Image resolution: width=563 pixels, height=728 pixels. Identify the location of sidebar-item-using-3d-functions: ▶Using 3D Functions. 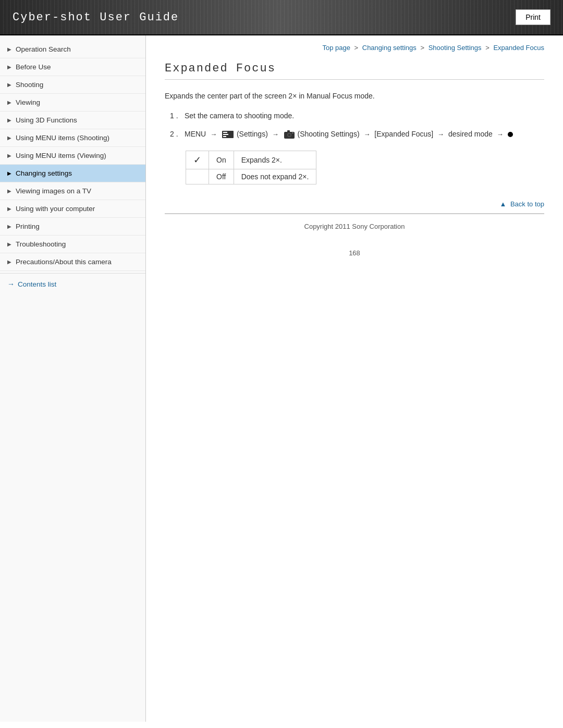
(73, 120).